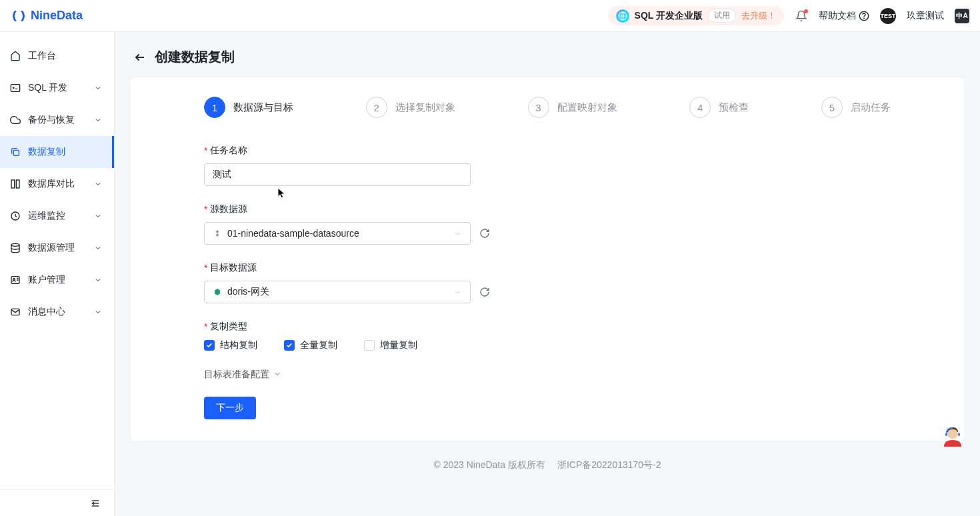 The image size is (980, 516). Describe the element at coordinates (759, 16) in the screenshot. I see `upgrade-link: 去升级！` at that location.